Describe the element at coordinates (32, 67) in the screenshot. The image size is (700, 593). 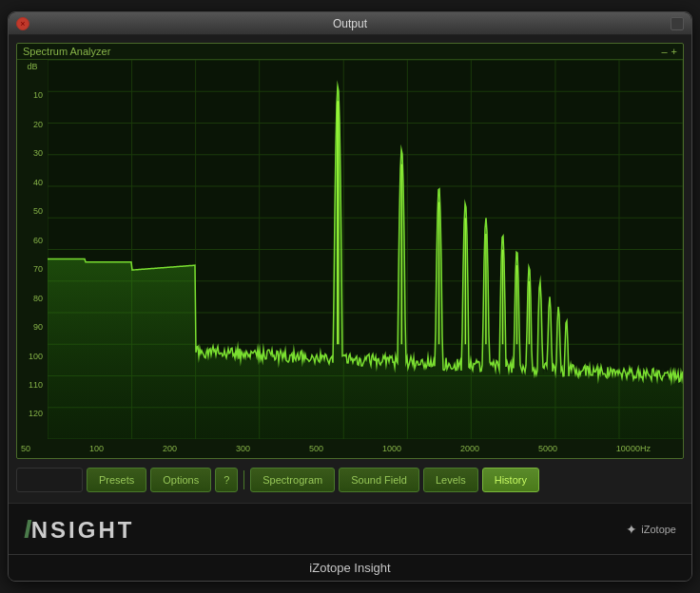
I see `db-label: dB` at that location.